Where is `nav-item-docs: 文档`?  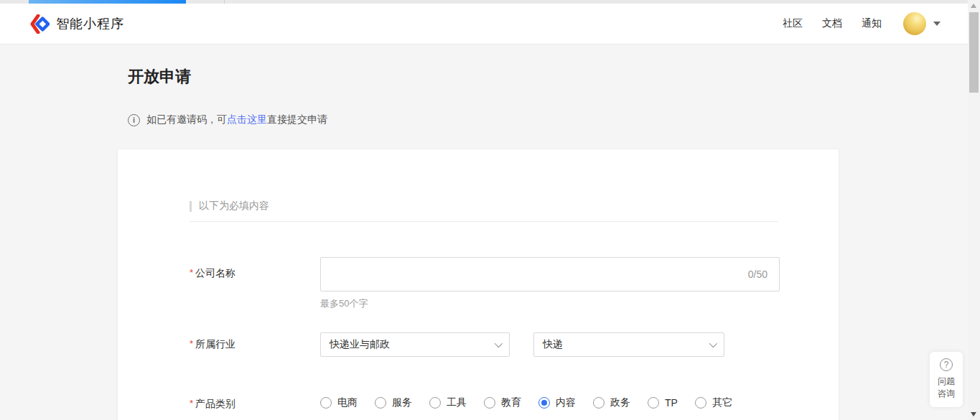
nav-item-docs: 文档 is located at coordinates (832, 24).